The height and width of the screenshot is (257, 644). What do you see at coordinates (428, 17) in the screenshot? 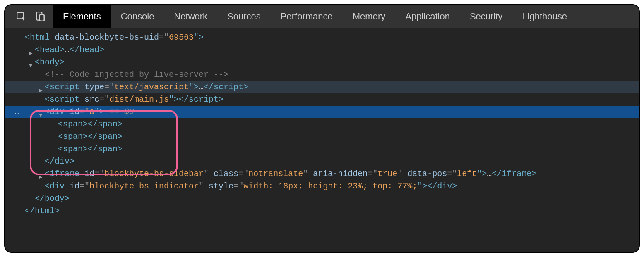
I see `tab-application: Application` at bounding box center [428, 17].